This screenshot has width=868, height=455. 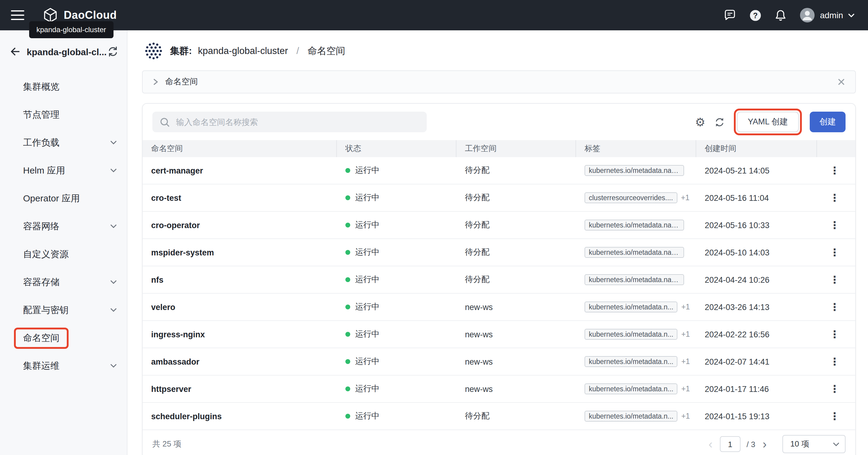 What do you see at coordinates (757, 149) in the screenshot?
I see `column-header-created: 创建时间` at bounding box center [757, 149].